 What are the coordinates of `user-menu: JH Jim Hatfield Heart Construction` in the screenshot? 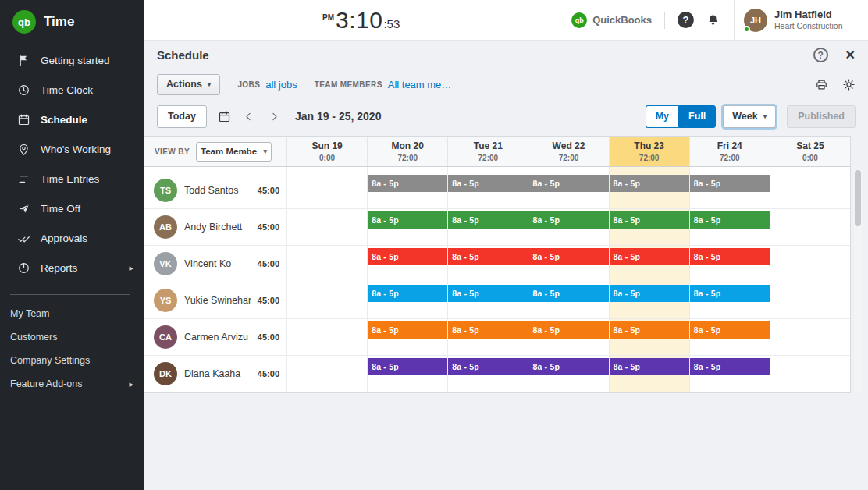 It's located at (801, 20).